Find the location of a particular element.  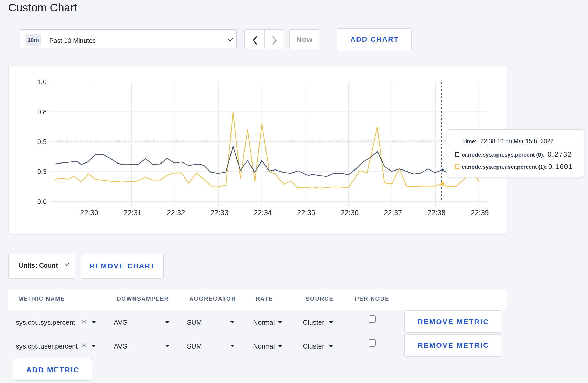

svg-text: 22:38 is located at coordinates (436, 212).